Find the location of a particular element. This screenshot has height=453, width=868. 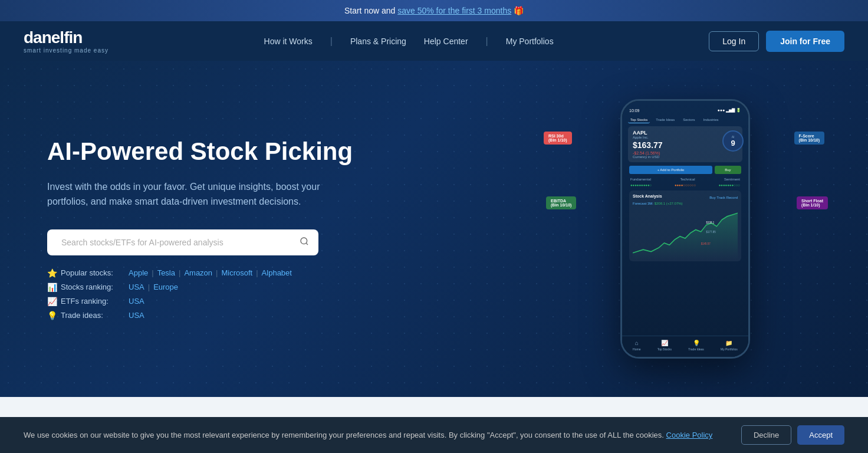

etf-icon: 📈 is located at coordinates (52, 301).